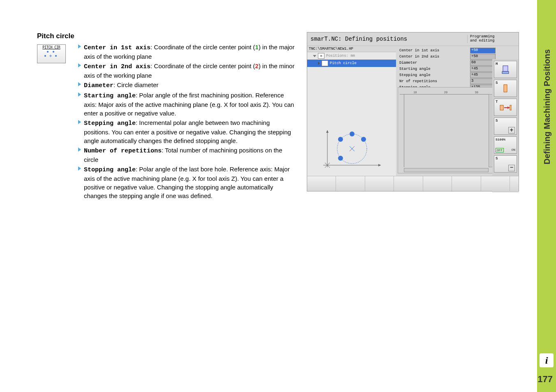 The width and height of the screenshot is (556, 392). I want to click on cnc-preview-graphic, so click(352, 149).